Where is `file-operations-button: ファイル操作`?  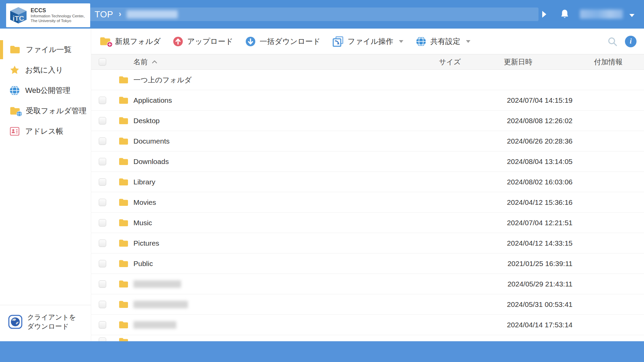 file-operations-button: ファイル操作 is located at coordinates (368, 42).